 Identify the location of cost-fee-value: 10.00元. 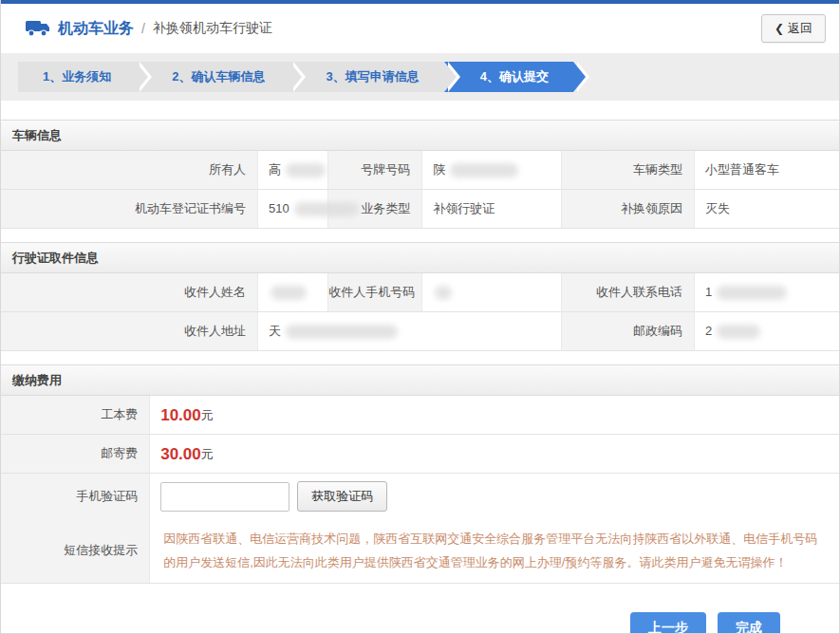
(495, 415).